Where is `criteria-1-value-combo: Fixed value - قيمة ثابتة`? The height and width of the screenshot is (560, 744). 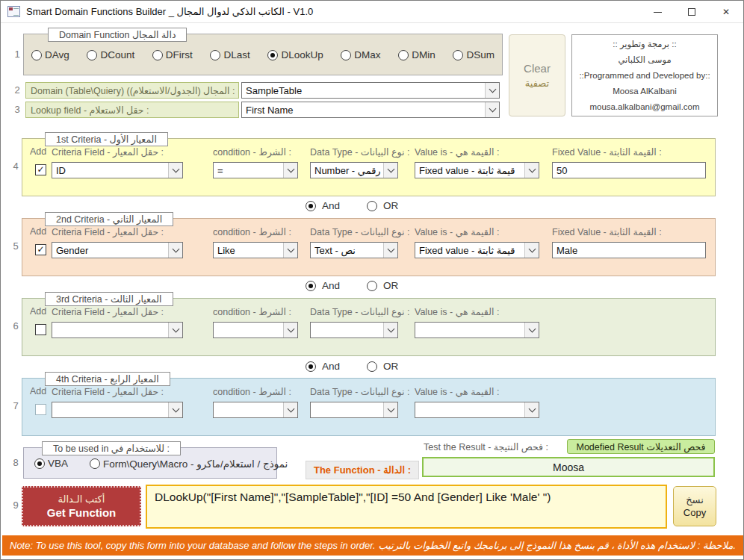 criteria-1-value-combo: Fixed value - قيمة ثابتة is located at coordinates (477, 170).